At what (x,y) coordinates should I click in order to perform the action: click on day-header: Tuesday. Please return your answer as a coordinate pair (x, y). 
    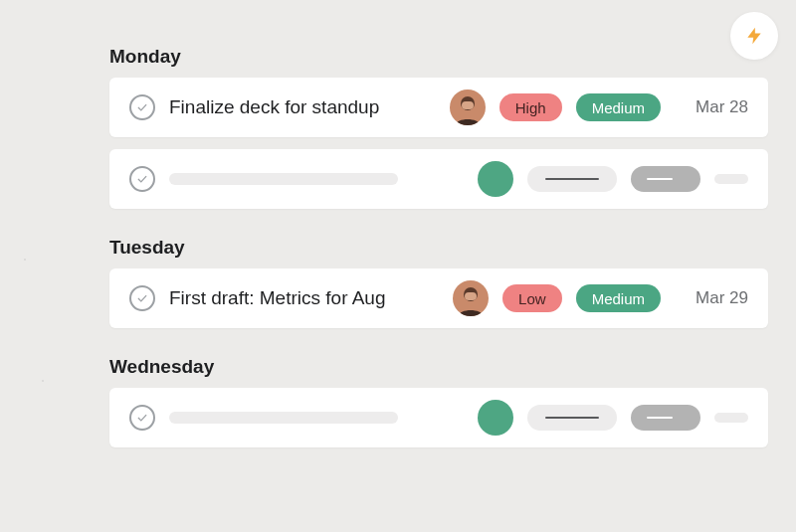
    Looking at the image, I should click on (439, 248).